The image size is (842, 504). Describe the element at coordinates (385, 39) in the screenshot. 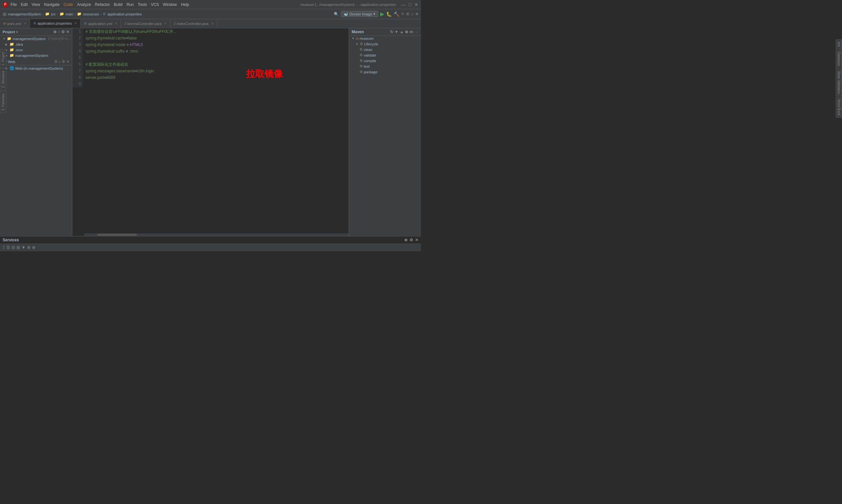

I see `maven-museum: ▼ m museum` at that location.